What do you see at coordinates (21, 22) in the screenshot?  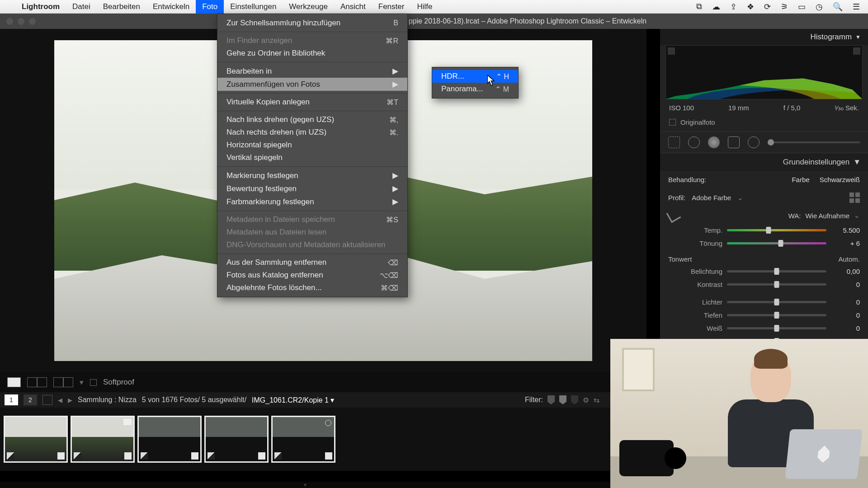 I see `minimize-window-button` at bounding box center [21, 22].